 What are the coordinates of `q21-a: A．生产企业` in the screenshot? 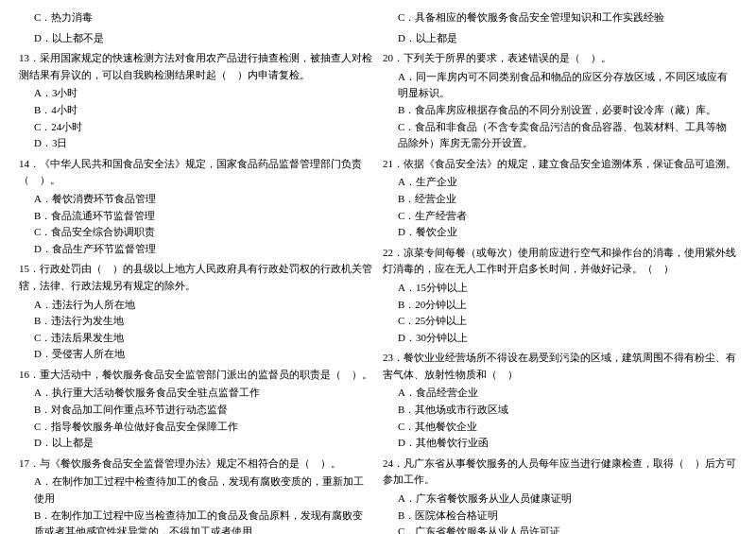 It's located at (559, 182).